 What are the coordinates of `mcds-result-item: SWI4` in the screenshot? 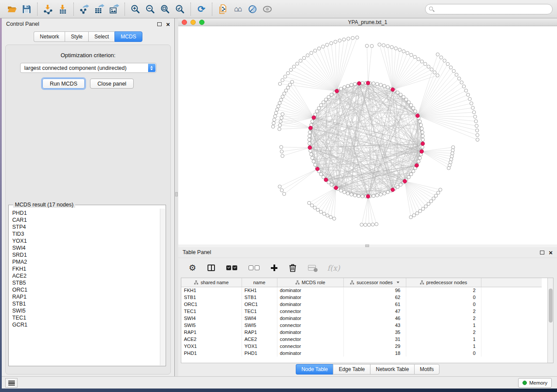 It's located at (86, 248).